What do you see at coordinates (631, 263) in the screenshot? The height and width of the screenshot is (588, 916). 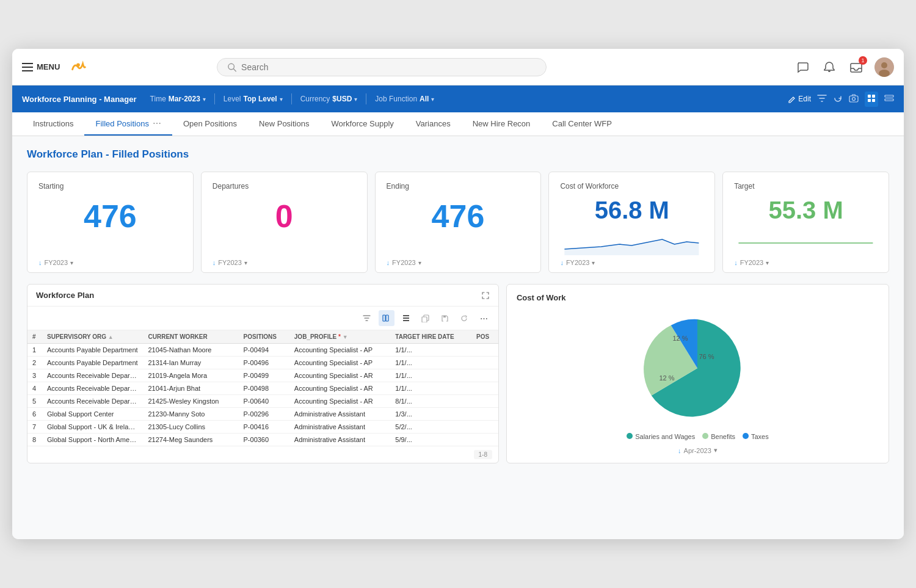 I see `kpi-cost-footer: ↓ FY2023 ▾` at bounding box center [631, 263].